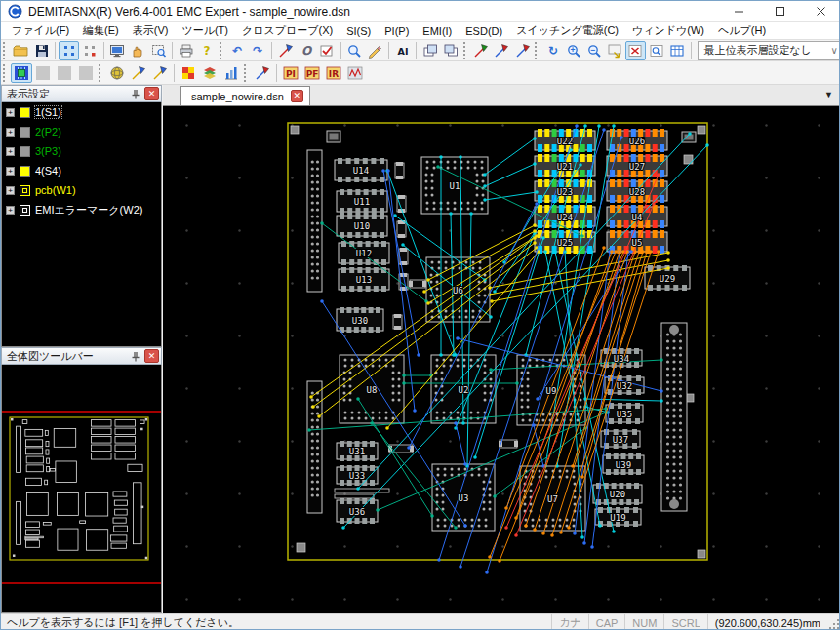 This screenshot has height=630, width=840. What do you see at coordinates (480, 51) in the screenshot?
I see `probe-green-button` at bounding box center [480, 51].